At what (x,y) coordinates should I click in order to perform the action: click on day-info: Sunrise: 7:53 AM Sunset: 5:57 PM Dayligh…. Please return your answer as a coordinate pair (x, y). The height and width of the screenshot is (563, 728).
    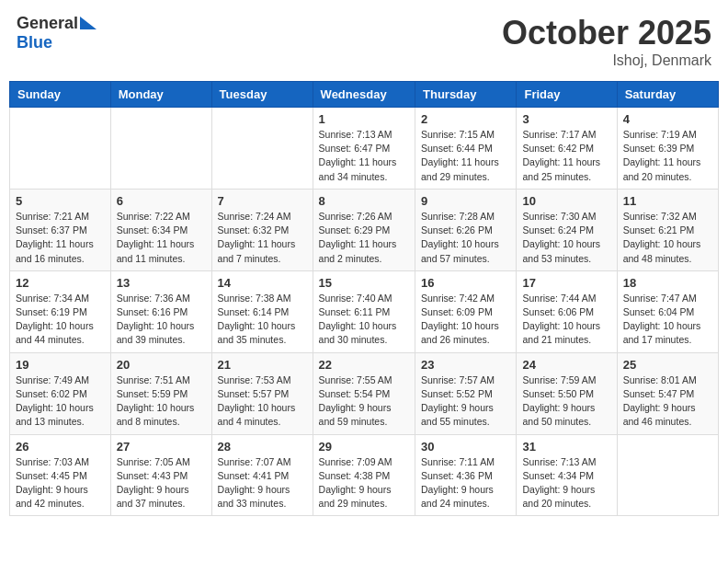
    Looking at the image, I should click on (263, 401).